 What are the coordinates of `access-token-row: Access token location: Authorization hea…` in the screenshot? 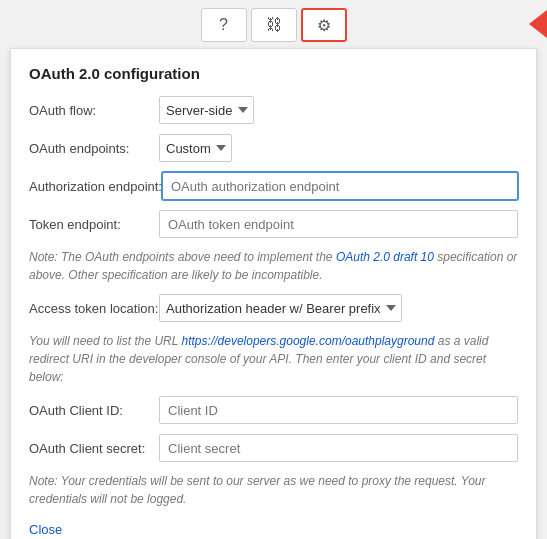 It's located at (274, 308).